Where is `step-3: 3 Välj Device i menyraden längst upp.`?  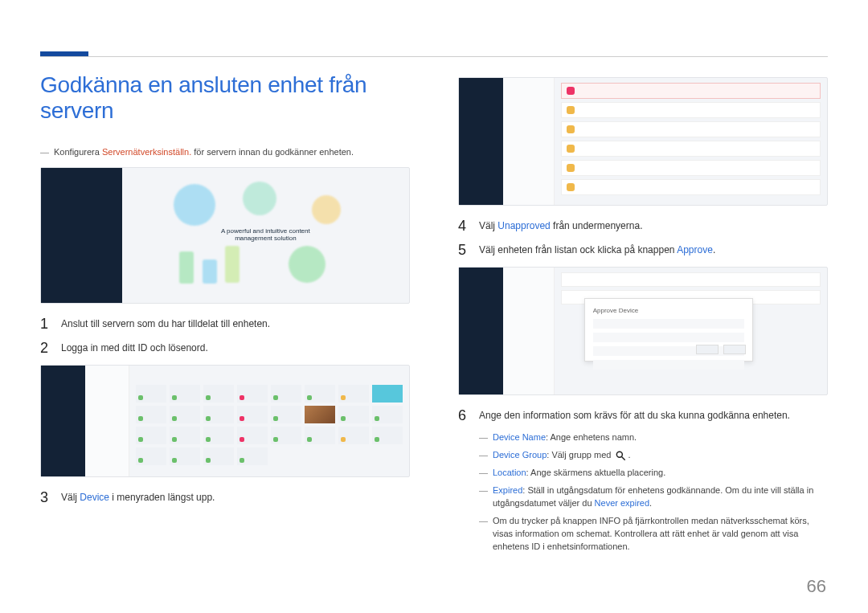 step-3: 3 Välj Device i menyraden längst upp. is located at coordinates (225, 498).